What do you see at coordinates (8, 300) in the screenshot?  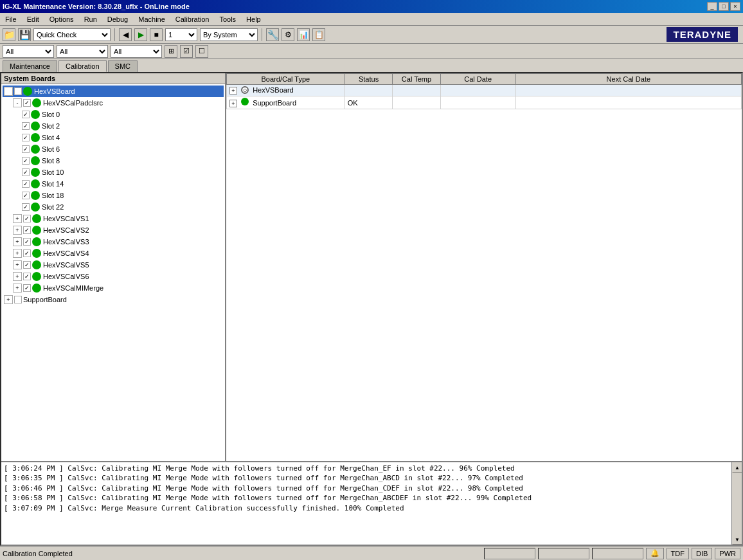 I see `expander-supportboard: +` at bounding box center [8, 300].